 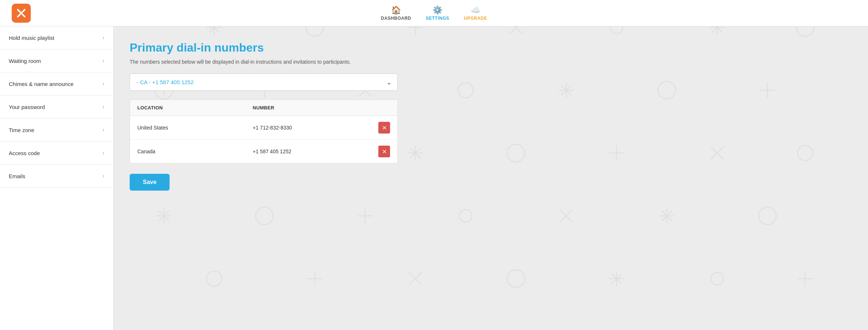 I want to click on settings-icon: ⚙️, so click(x=437, y=10).